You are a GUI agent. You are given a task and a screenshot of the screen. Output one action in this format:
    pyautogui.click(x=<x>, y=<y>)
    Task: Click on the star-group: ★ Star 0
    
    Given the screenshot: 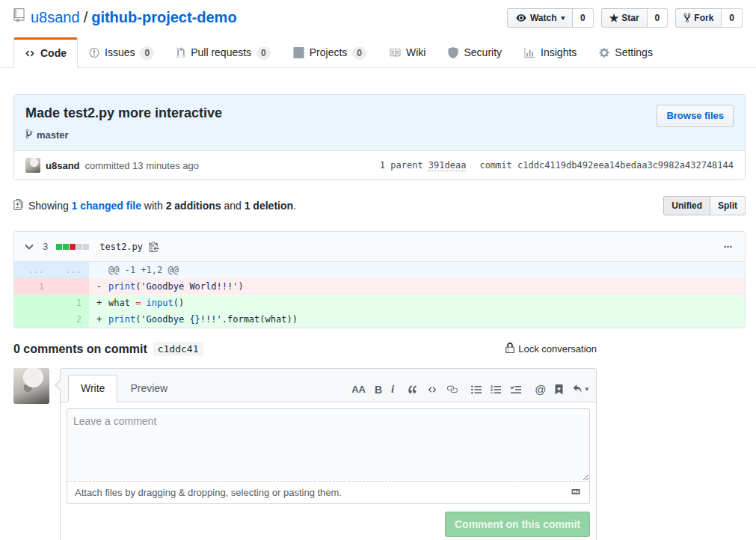 What is the action you would take?
    pyautogui.click(x=635, y=18)
    